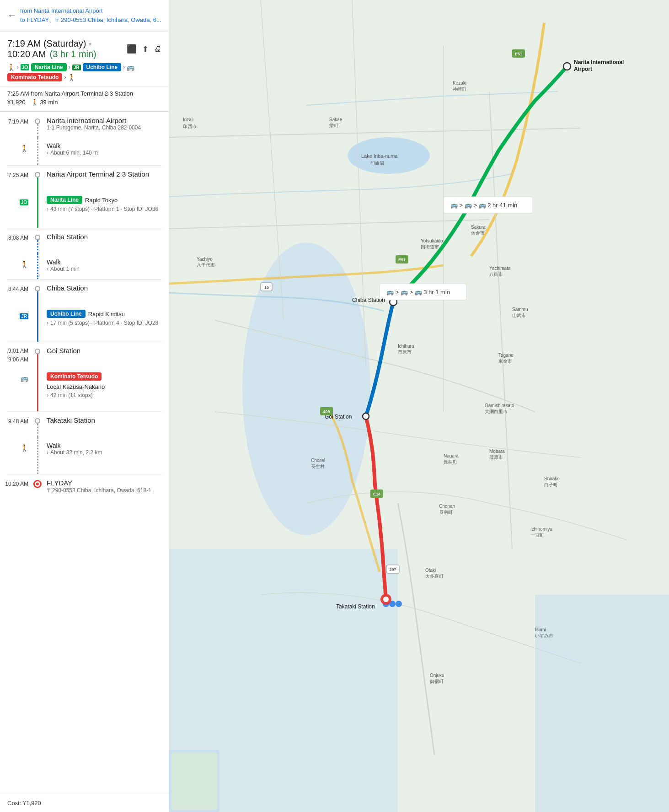 The image size is (669, 812). Describe the element at coordinates (318, 460) in the screenshot. I see `svg-text: Chosei` at that location.